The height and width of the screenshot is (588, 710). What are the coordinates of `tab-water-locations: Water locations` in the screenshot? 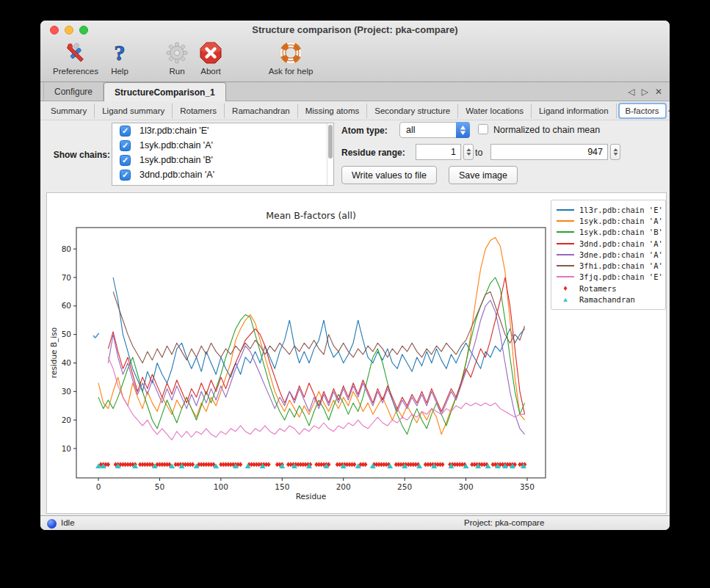 It's located at (495, 111).